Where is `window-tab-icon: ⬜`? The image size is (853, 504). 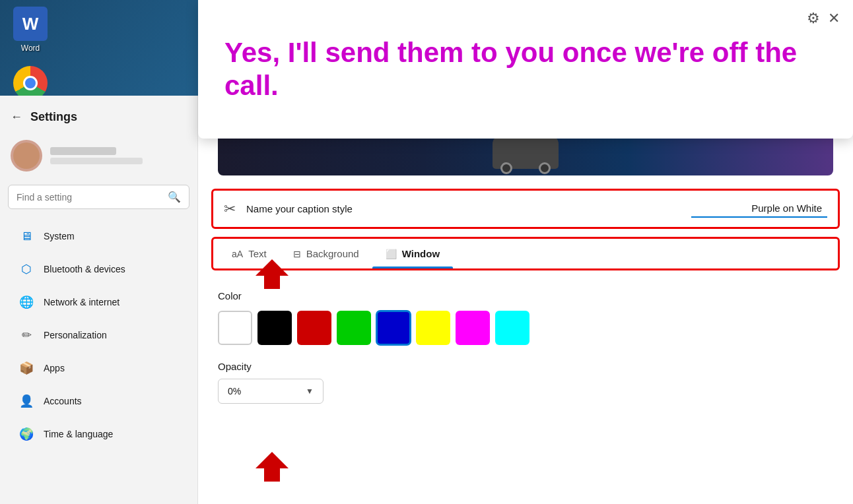 window-tab-icon: ⬜ is located at coordinates (391, 254).